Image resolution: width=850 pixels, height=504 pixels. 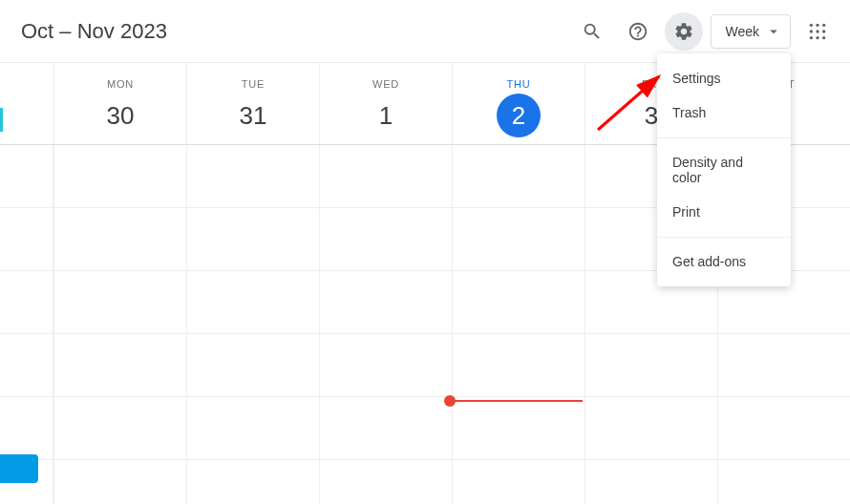 I want to click on day-label: THU, so click(x=518, y=84).